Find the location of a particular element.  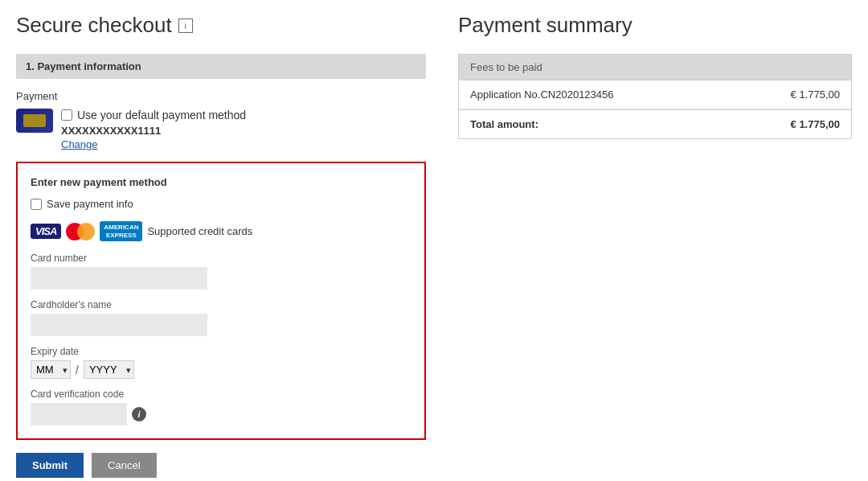

save-payment-checkbox is located at coordinates (36, 204).